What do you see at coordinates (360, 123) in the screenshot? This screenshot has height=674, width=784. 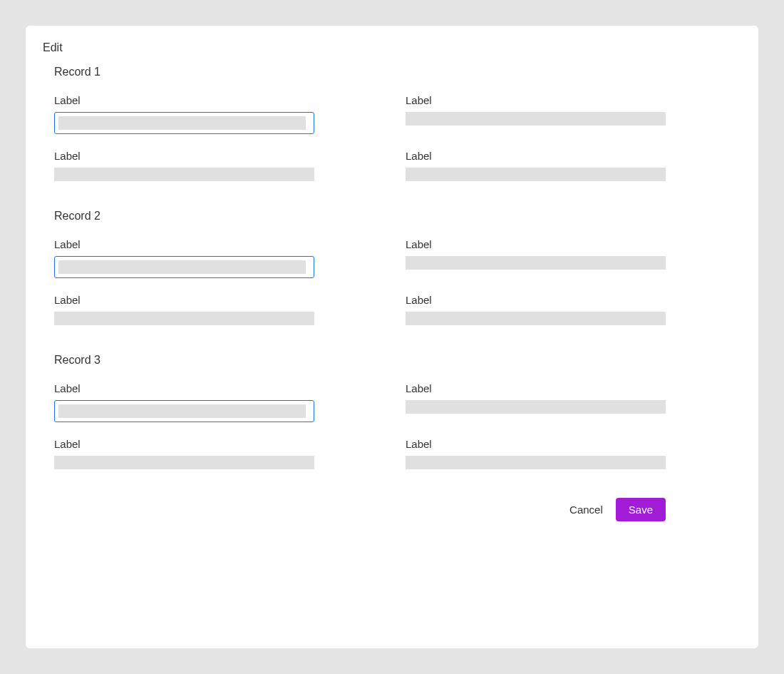 I see `record-1: Record 1 Label Label Label Label` at bounding box center [360, 123].